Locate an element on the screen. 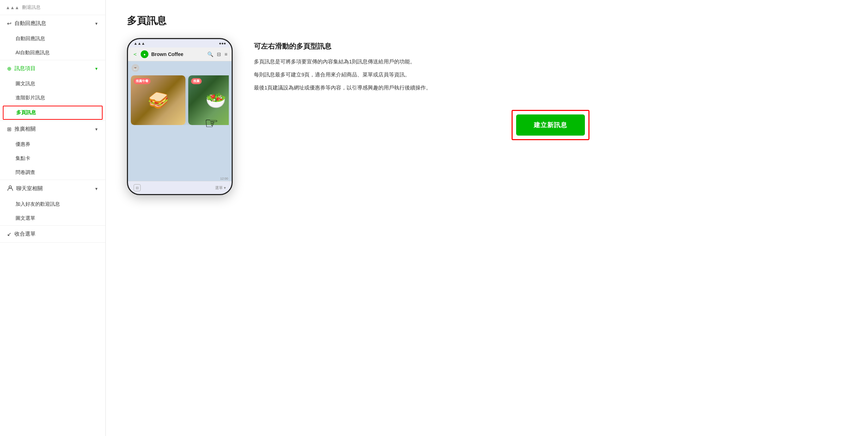 The image size is (868, 436). phone-body: ☕ ← 推薦午餐 🥪 綜合三明治套餐 is located at coordinates (180, 121).